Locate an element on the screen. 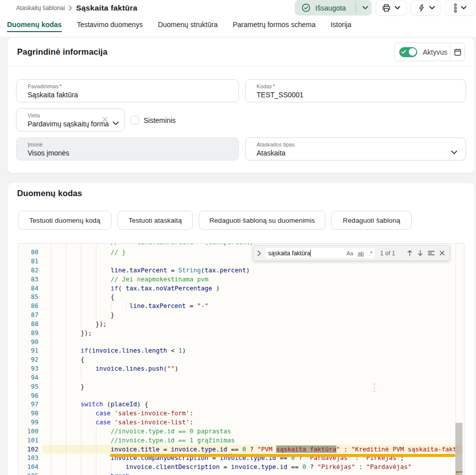 This screenshot has height=475, width=476. editor-scrollbar-thumb is located at coordinates (459, 449).